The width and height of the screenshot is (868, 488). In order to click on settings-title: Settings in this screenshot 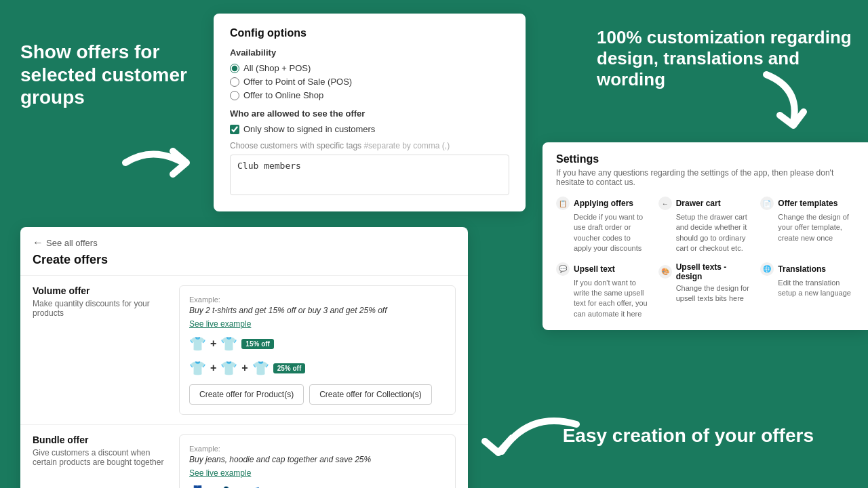, I will do `click(705, 159)`.